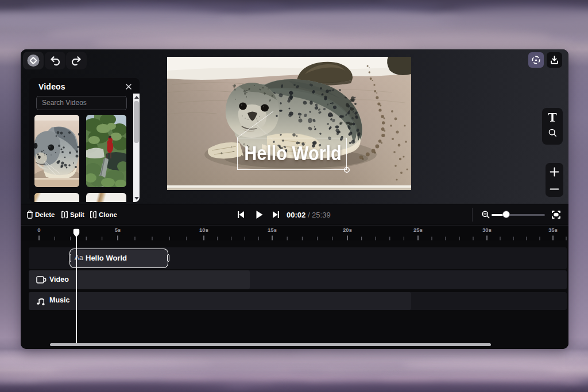 The height and width of the screenshot is (392, 588). Describe the element at coordinates (204, 230) in the screenshot. I see `svg-text: 10s` at that location.